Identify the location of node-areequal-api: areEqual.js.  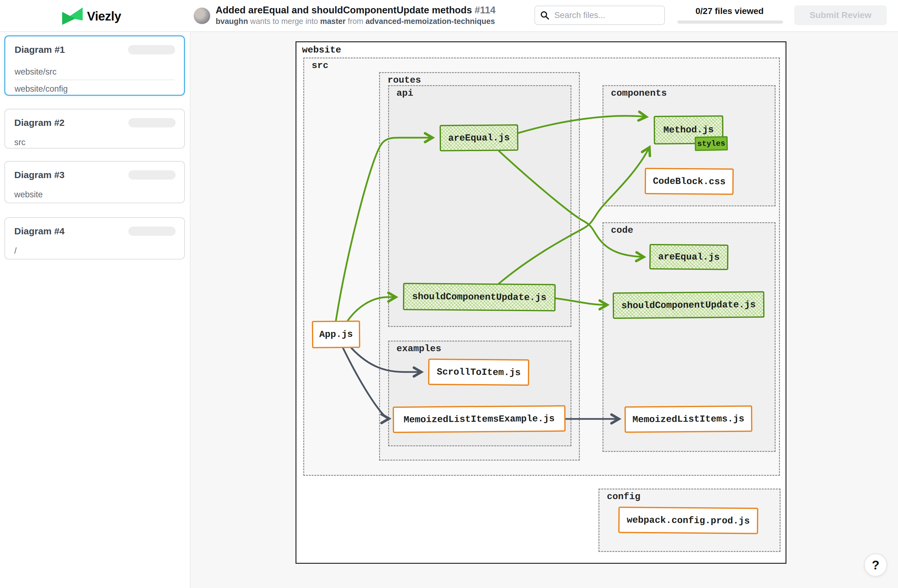
(479, 138).